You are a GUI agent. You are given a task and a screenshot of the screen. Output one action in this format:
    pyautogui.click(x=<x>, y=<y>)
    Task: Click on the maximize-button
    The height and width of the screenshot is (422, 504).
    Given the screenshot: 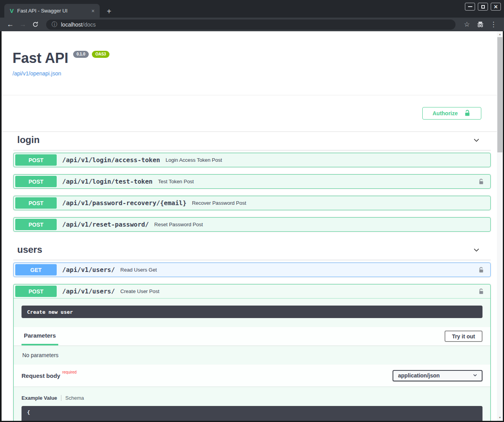 What is the action you would take?
    pyautogui.click(x=483, y=7)
    